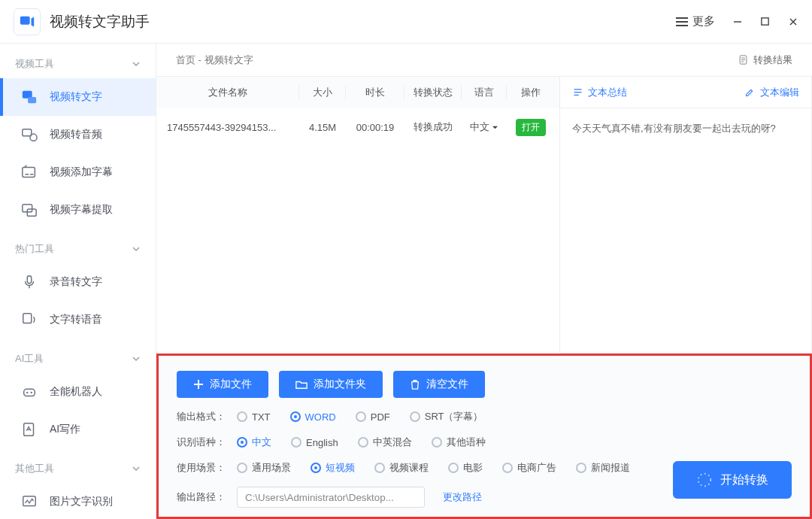 The width and height of the screenshot is (812, 519). I want to click on sidebar-item-video-to-text: 视频转文字, so click(78, 97).